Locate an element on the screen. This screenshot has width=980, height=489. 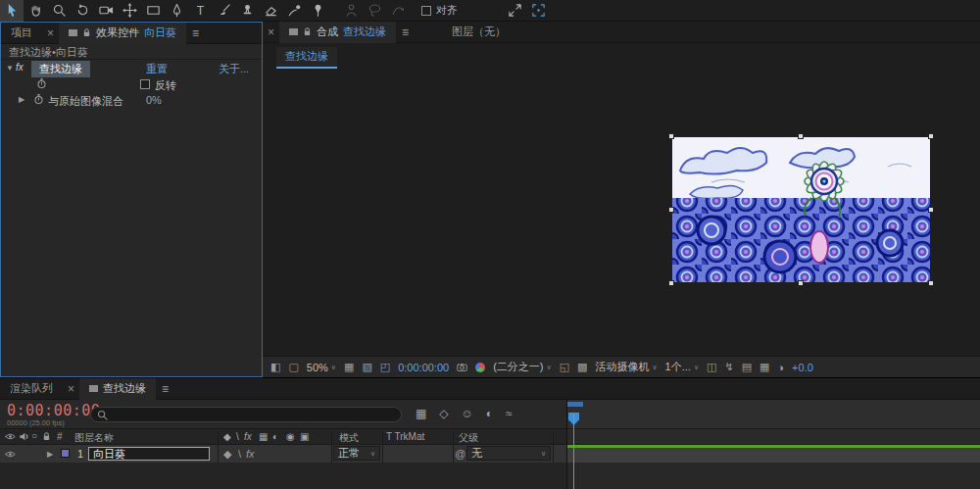
mode-column-header: 模式 is located at coordinates (349, 438).